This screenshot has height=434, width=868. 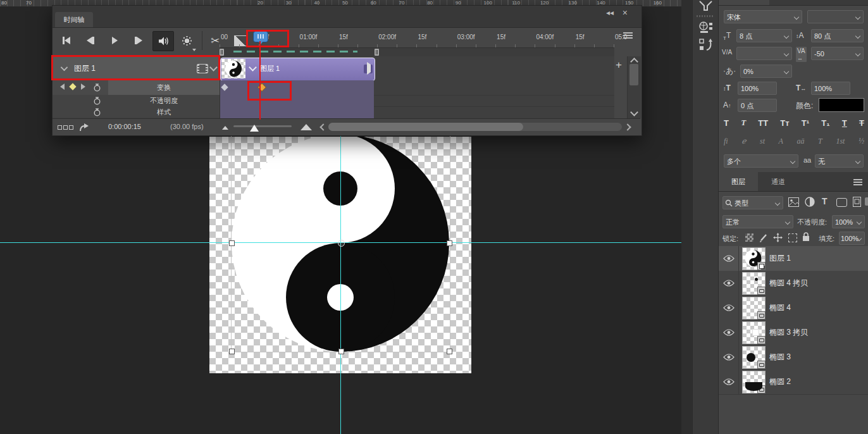 What do you see at coordinates (758, 221) in the screenshot?
I see `blend-mode-select: 正常` at bounding box center [758, 221].